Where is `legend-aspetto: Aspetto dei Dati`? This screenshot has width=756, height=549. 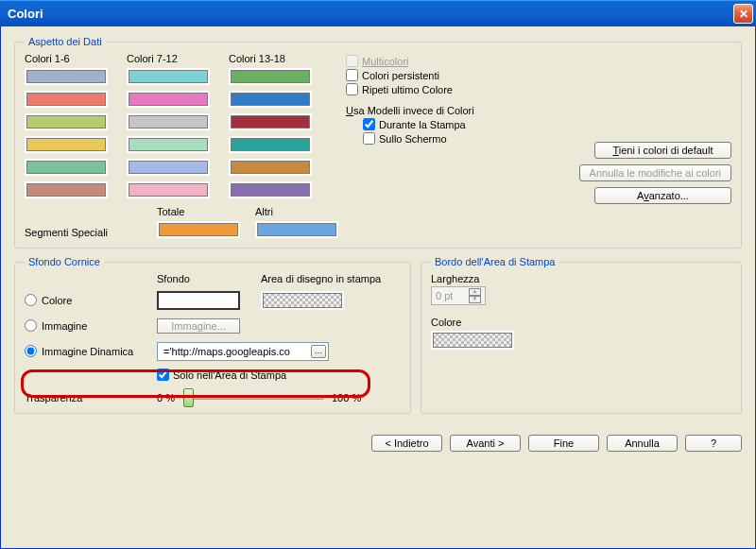 legend-aspetto: Aspetto dei Dati is located at coordinates (65, 42).